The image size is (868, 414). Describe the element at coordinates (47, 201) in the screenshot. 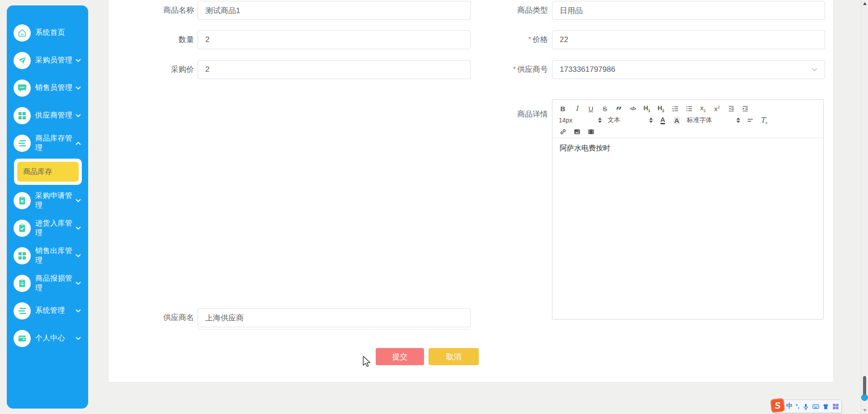

I see `sidebar-item-purchase-request: 采购申请管理` at that location.